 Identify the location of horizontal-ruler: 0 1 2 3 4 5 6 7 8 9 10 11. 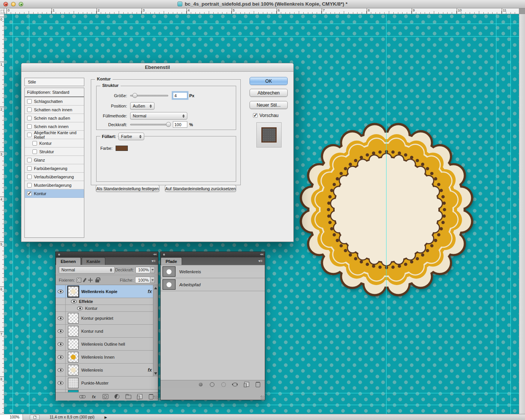
(262, 11).